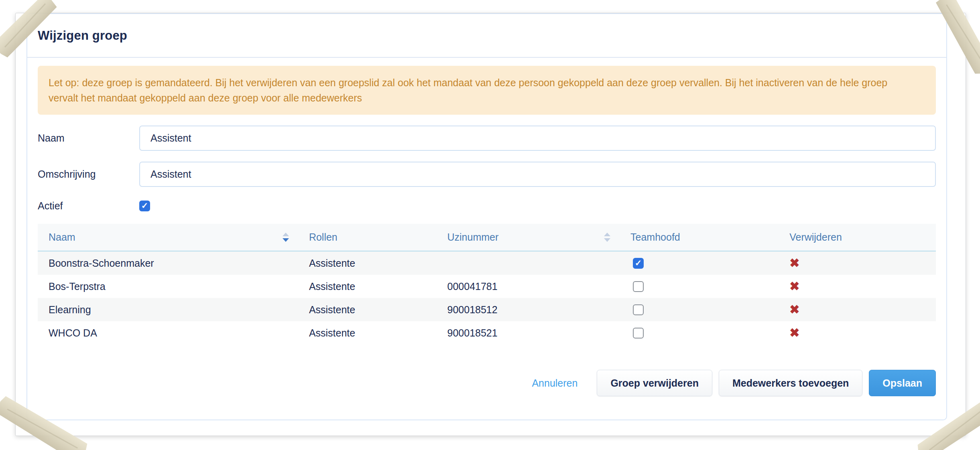  What do you see at coordinates (487, 174) in the screenshot?
I see `omschrijving-form-row: Omschrijving` at bounding box center [487, 174].